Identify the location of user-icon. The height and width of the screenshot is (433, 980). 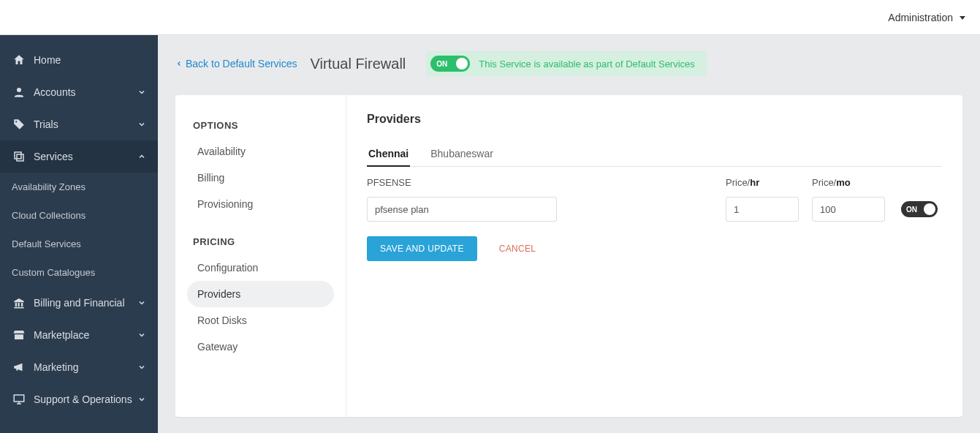
(19, 92).